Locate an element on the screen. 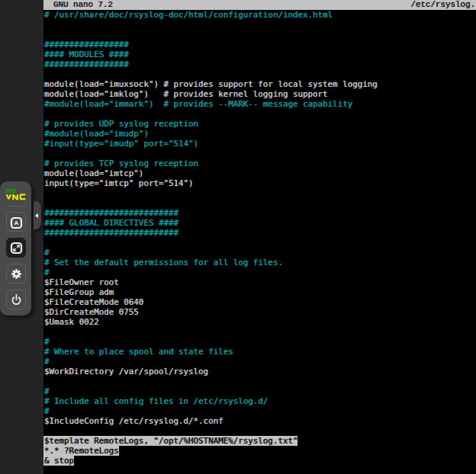  svg-text: A is located at coordinates (17, 223).